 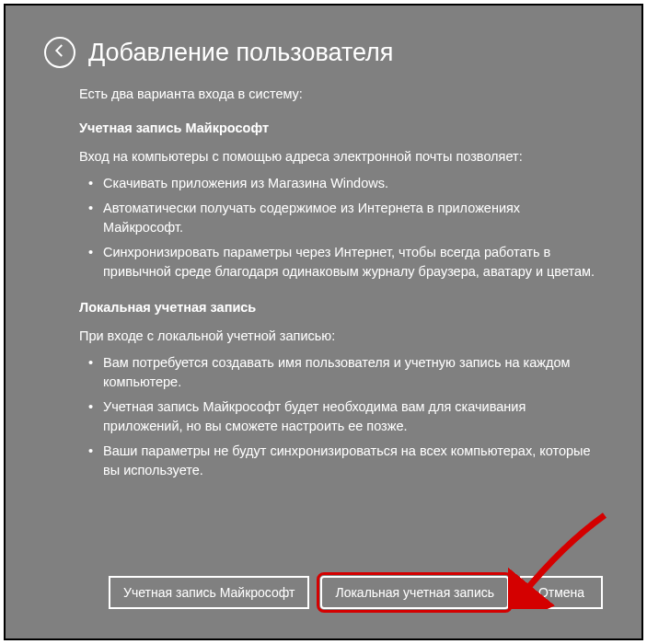 What do you see at coordinates (241, 53) in the screenshot?
I see `page-title: Добавление пользователя` at bounding box center [241, 53].